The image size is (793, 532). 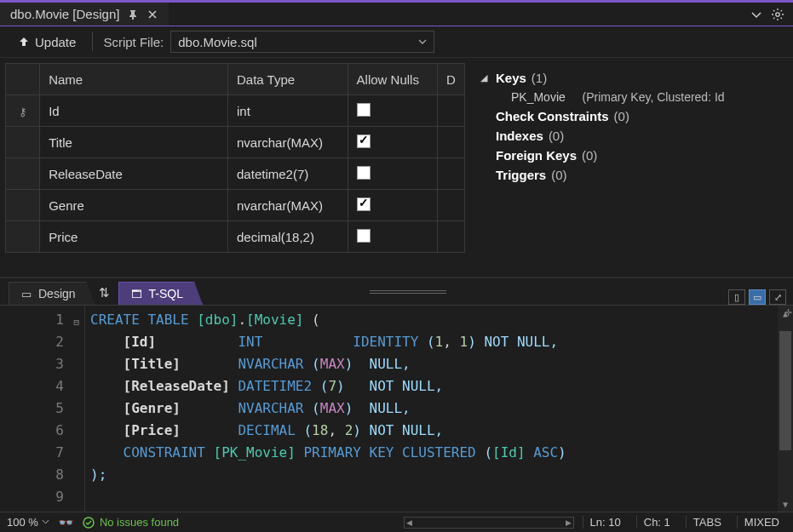 I want to click on tree-node-indexes: Indexes (0), so click(x=632, y=136).